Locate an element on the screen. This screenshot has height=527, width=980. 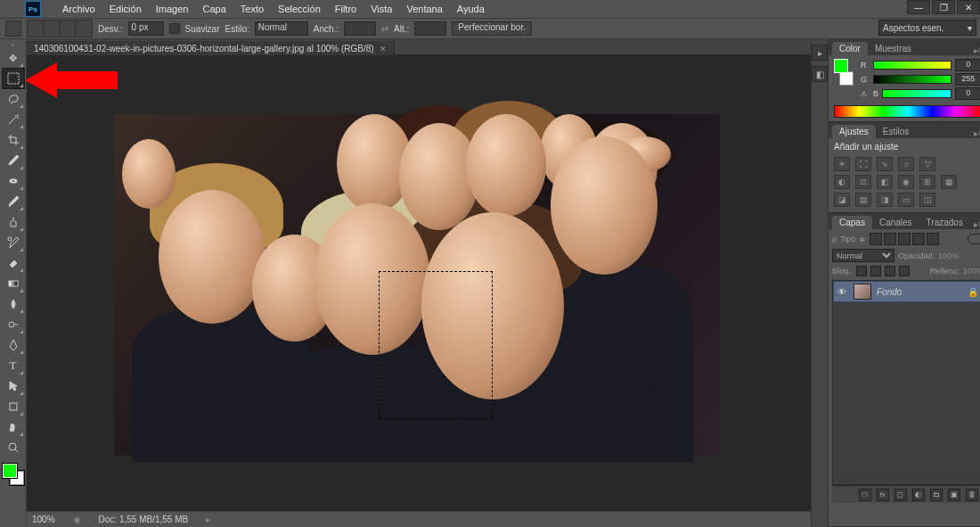
eyedropper-tool is located at coordinates (13, 161).